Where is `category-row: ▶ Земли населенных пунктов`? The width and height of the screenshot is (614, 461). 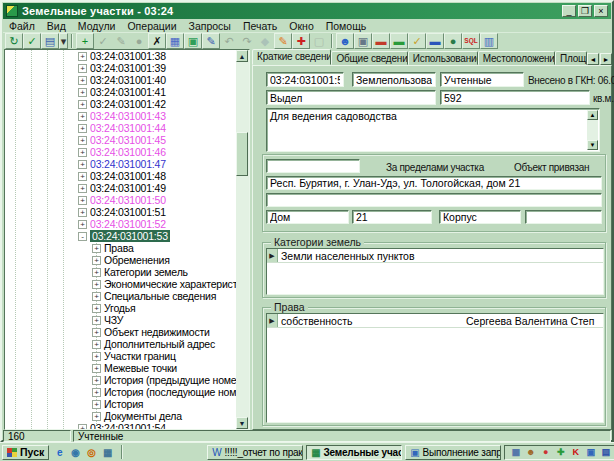
category-row: ▶ Земли населенных пунктов is located at coordinates (435, 256).